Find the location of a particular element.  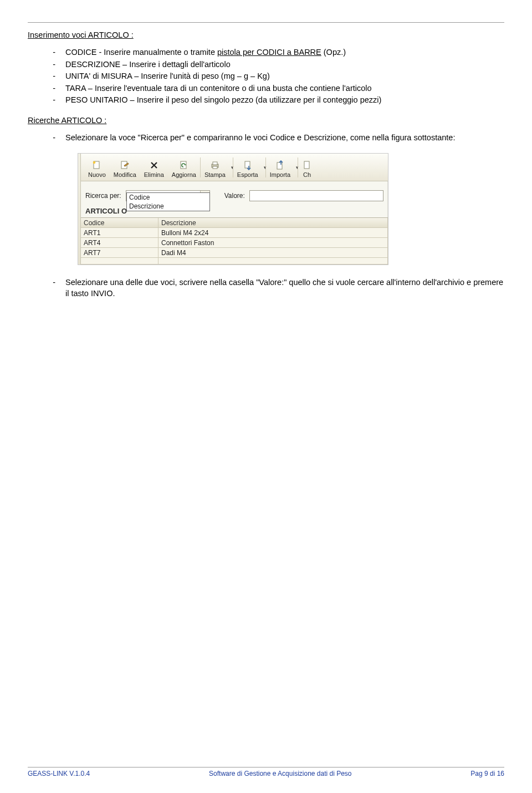

section-title-search: Ricerche ARTICOLO : is located at coordinates (266, 120).